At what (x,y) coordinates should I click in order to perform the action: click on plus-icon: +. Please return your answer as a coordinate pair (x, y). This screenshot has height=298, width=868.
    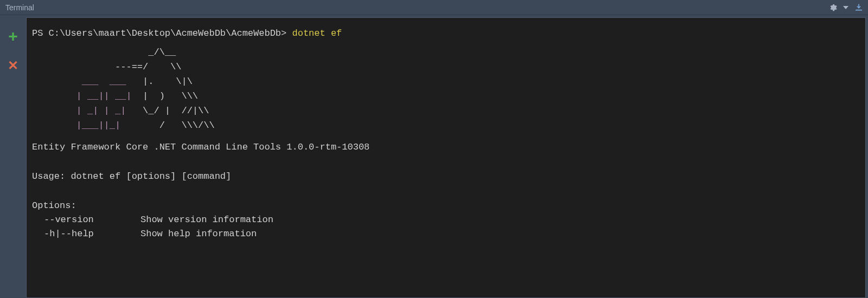
    Looking at the image, I should click on (13, 36).